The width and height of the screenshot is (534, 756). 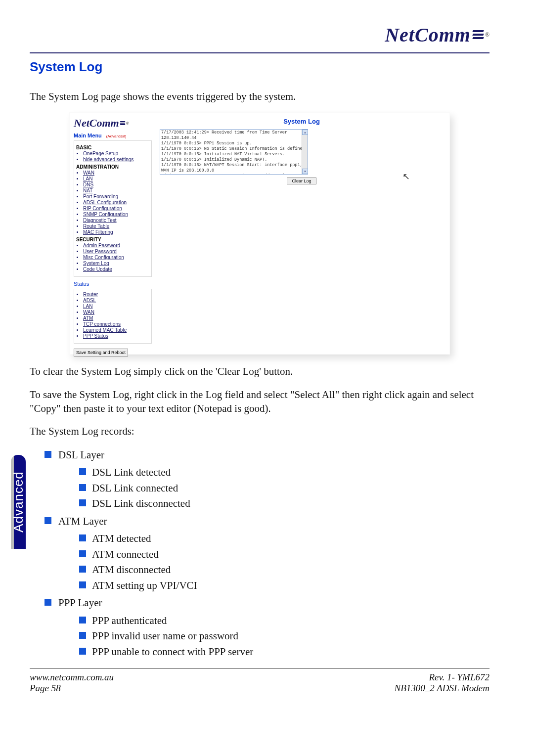 I want to click on sidebar-link: Misc Configuration, so click(x=104, y=257).